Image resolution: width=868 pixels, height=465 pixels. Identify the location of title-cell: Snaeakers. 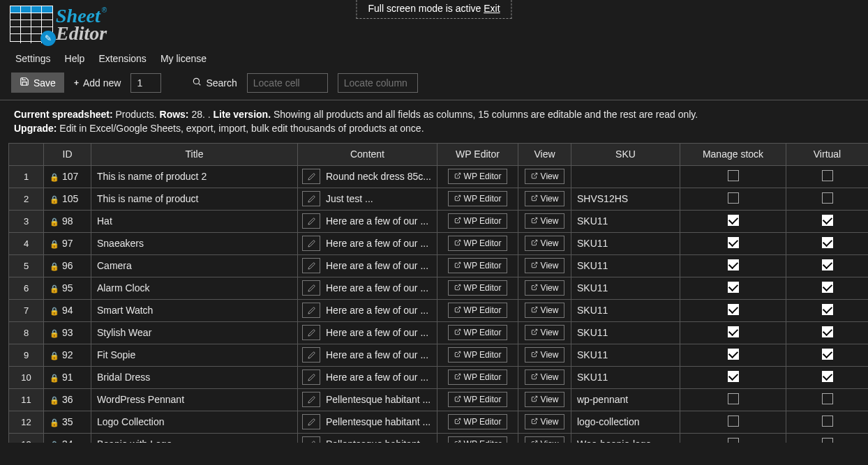
(195, 243).